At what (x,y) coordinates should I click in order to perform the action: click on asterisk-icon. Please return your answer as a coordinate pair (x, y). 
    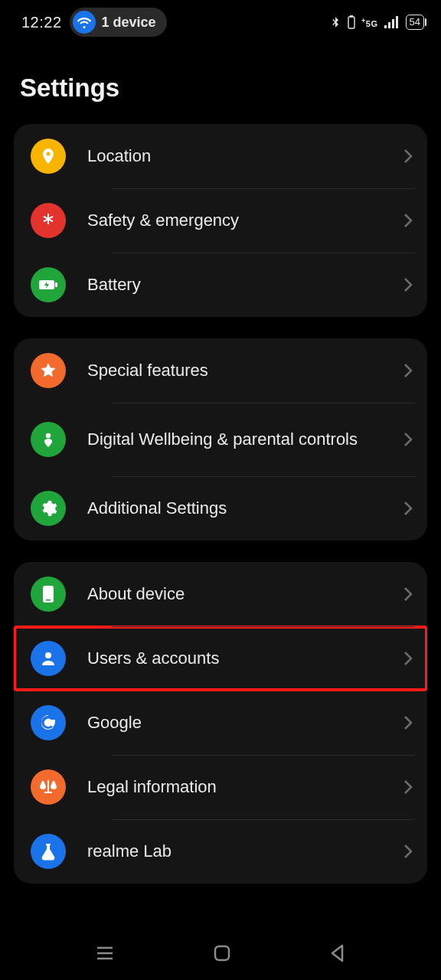
    Looking at the image, I should click on (48, 220).